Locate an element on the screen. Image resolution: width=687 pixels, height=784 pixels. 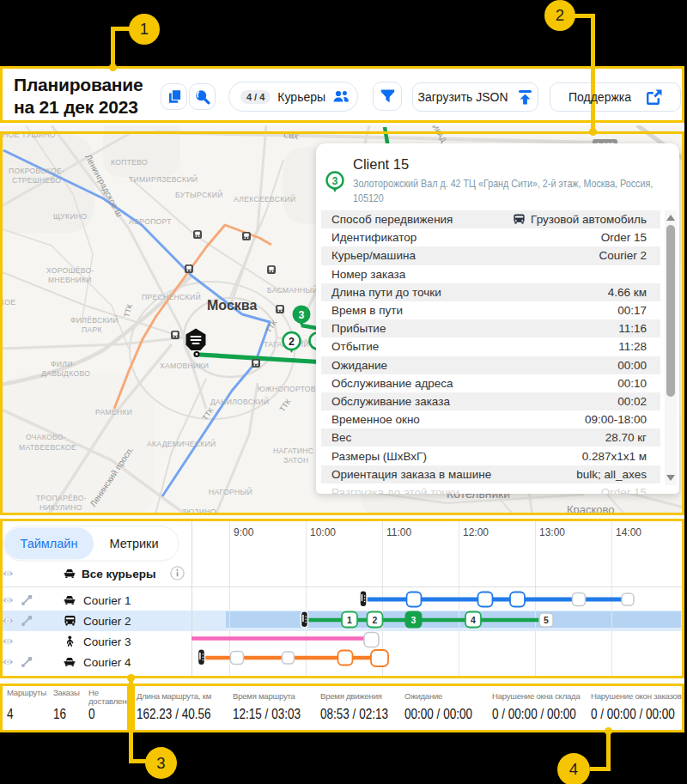
svg-text: Courier 1 is located at coordinates (107, 601).